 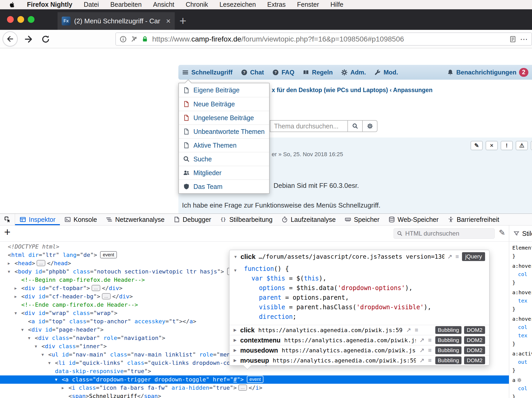 What do you see at coordinates (522, 380) in the screenshot?
I see `rule-selector: a` at bounding box center [522, 380].